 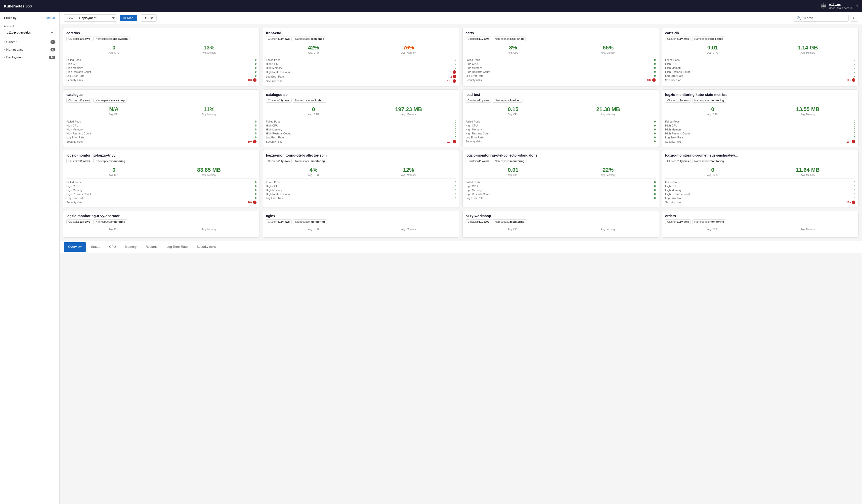 What do you see at coordinates (30, 57) in the screenshot?
I see `sidebar-item-deployment: › Deployment 24` at bounding box center [30, 57].